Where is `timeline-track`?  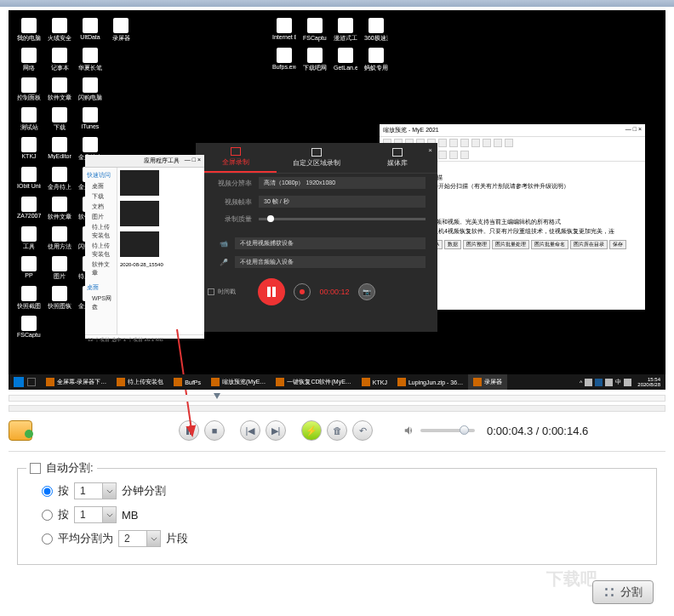
timeline-track is located at coordinates (337, 398).